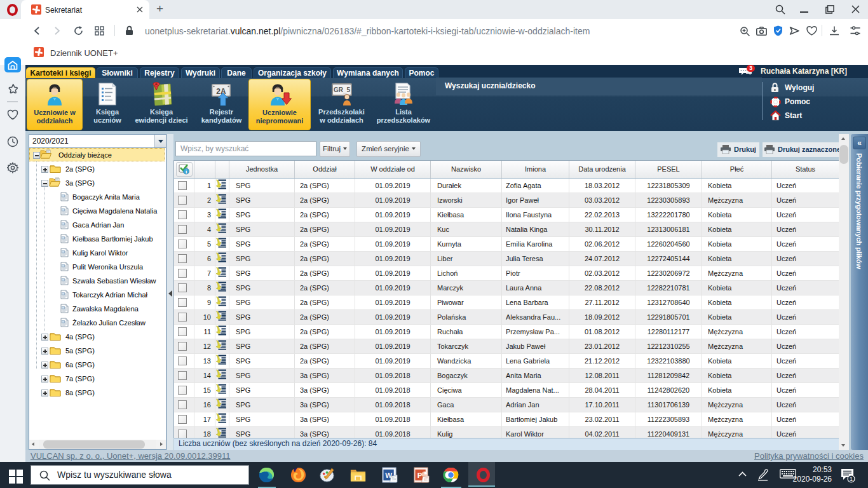 The width and height of the screenshot is (868, 488). I want to click on svg-text: P, so click(420, 475).